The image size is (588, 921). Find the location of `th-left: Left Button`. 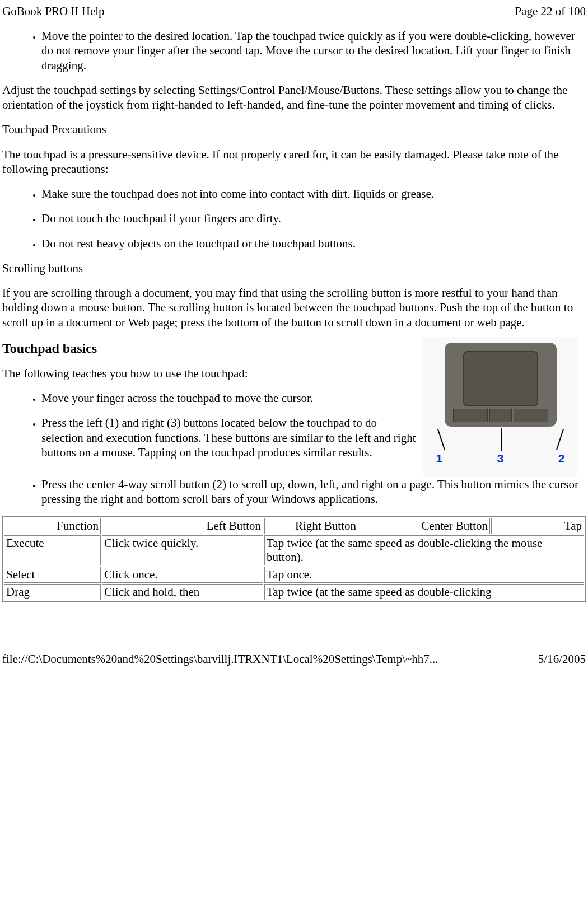

th-left: Left Button is located at coordinates (183, 526).